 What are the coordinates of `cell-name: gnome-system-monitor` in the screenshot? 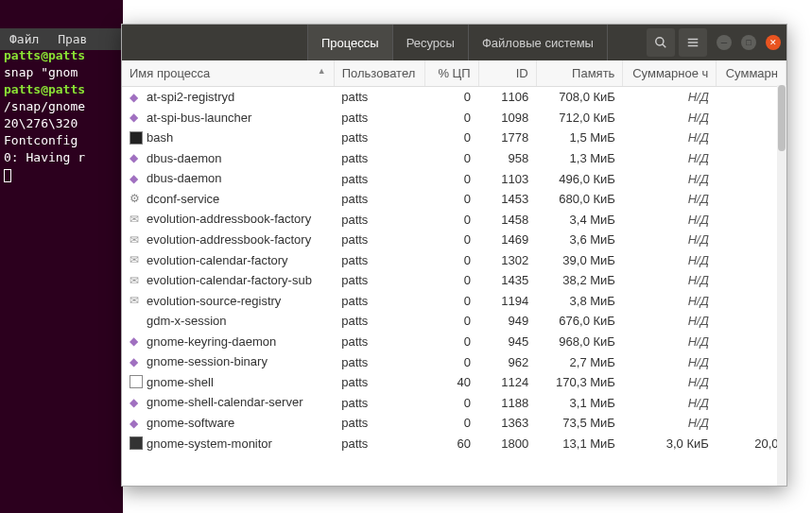 It's located at (228, 444).